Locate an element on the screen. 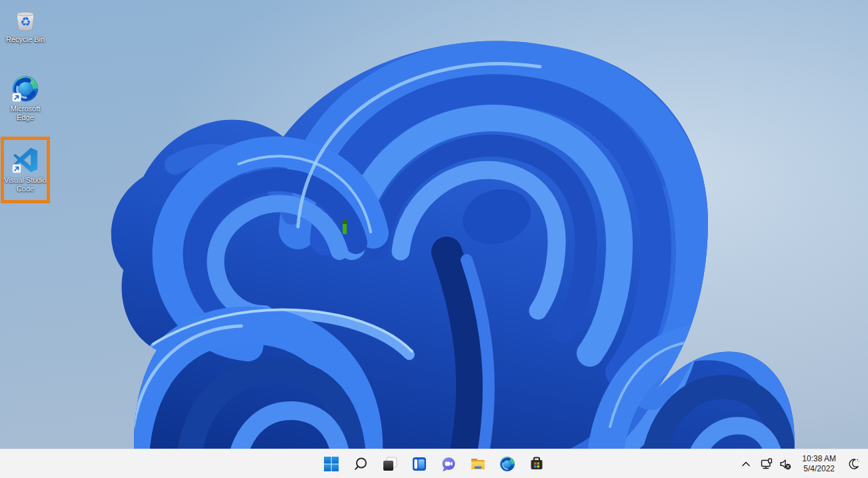 The height and width of the screenshot is (478, 868). desktop-icon-microsoft-edge: MicrosoftEdge is located at coordinates (26, 99).